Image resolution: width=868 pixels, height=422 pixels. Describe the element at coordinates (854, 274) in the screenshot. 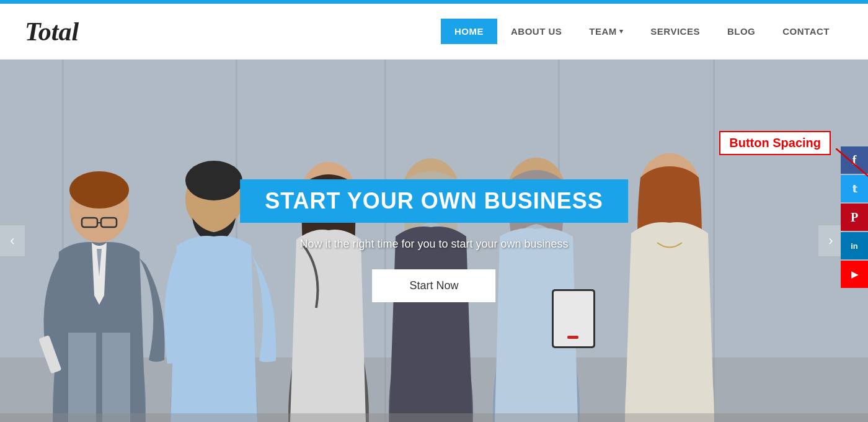

I see `youtube-button: ▶` at that location.